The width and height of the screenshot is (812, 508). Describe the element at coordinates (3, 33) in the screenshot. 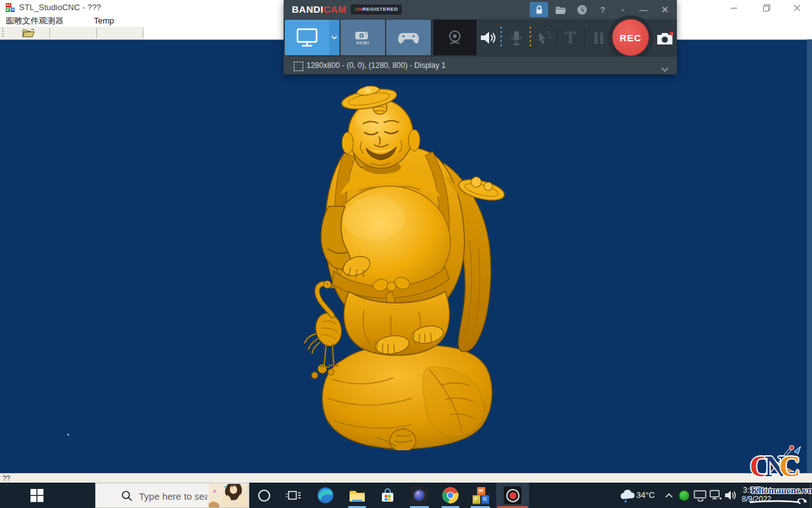

I see `toolbar-gripper` at that location.